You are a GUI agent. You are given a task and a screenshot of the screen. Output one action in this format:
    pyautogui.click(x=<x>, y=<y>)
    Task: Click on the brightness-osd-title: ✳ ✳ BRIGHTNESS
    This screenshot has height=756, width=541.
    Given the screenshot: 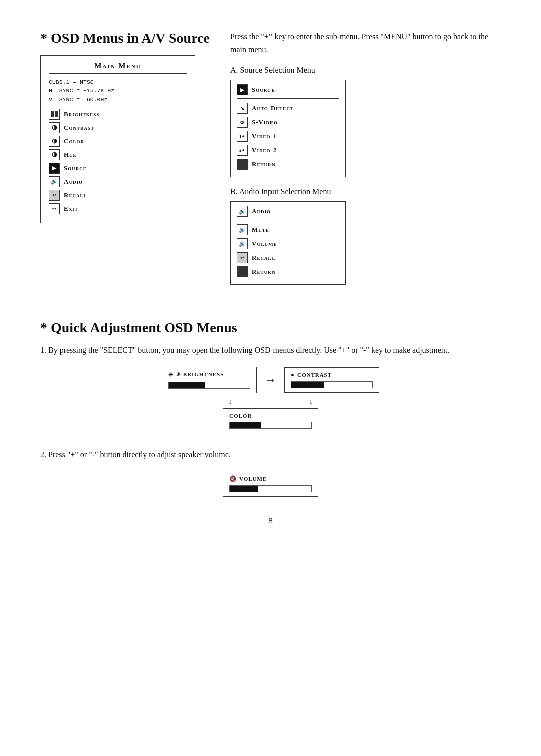 What is the action you would take?
    pyautogui.click(x=209, y=375)
    